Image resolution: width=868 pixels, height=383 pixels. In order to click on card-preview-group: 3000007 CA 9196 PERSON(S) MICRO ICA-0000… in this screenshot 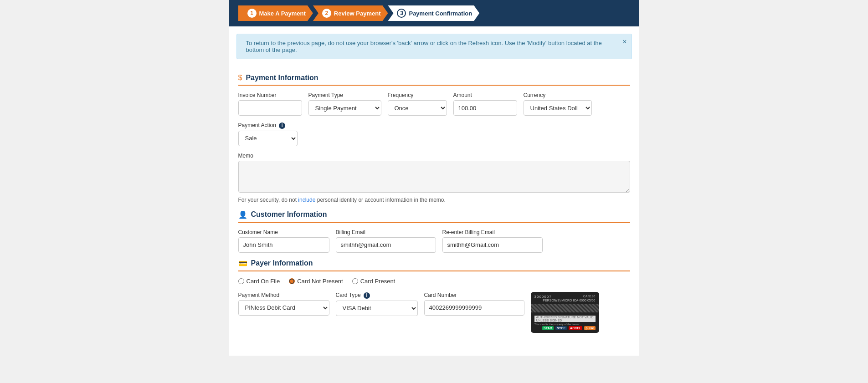, I will do `click(565, 312)`.